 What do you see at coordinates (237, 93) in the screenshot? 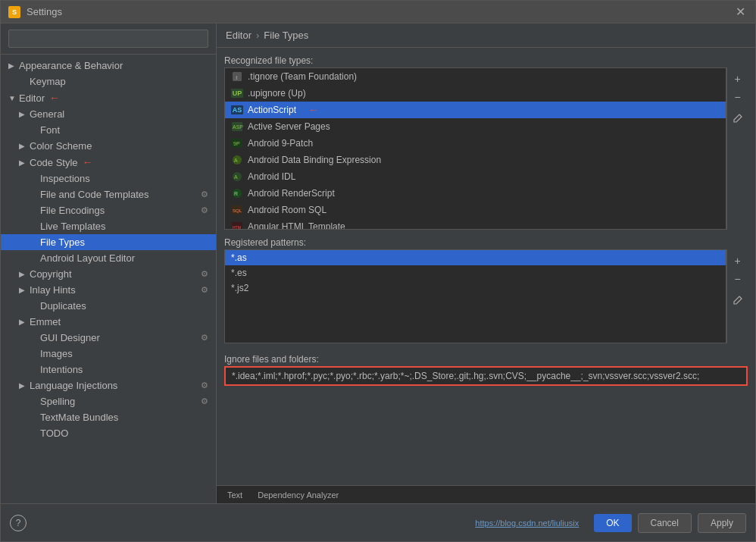
I see `file-type-icon: UP` at bounding box center [237, 93].